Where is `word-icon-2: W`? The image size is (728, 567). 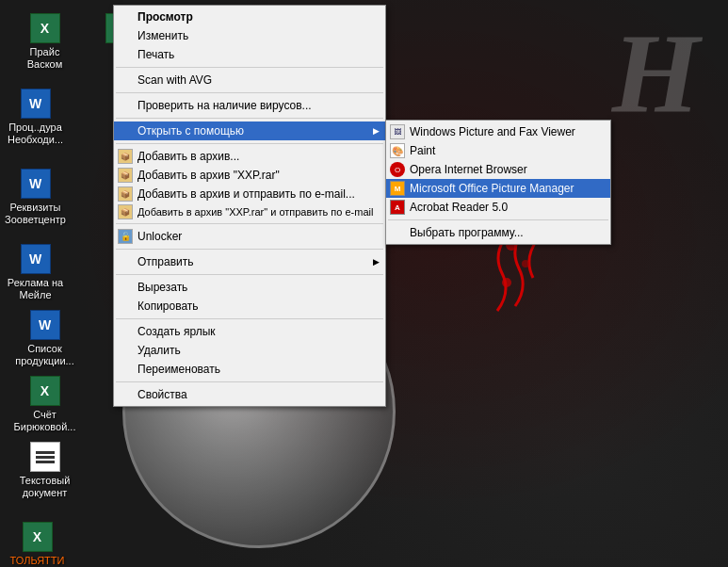
word-icon-2: W is located at coordinates (36, 184).